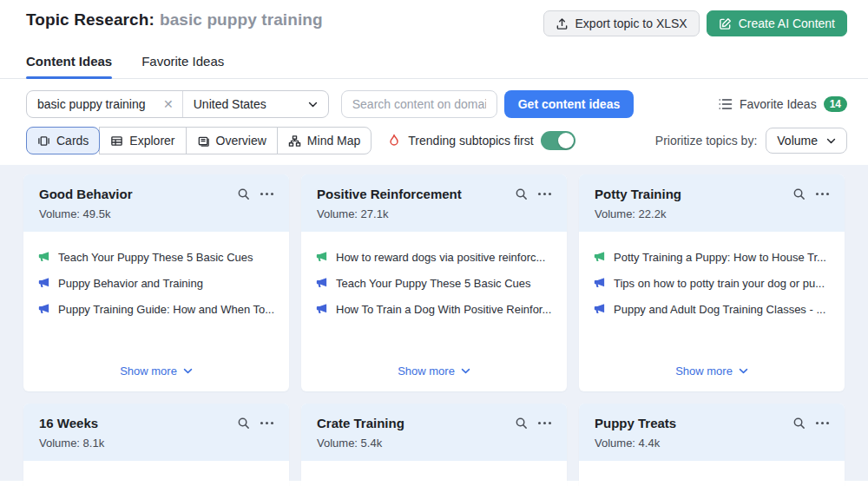  What do you see at coordinates (230, 104) in the screenshot?
I see `region-select-value: United States` at bounding box center [230, 104].